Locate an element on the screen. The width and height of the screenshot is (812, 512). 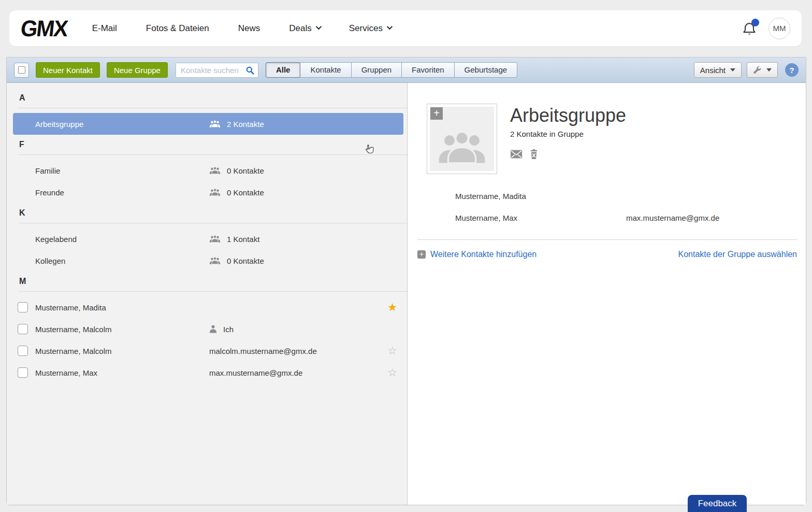
nav-item-fotos: Fotos & Dateien is located at coordinates (178, 29).